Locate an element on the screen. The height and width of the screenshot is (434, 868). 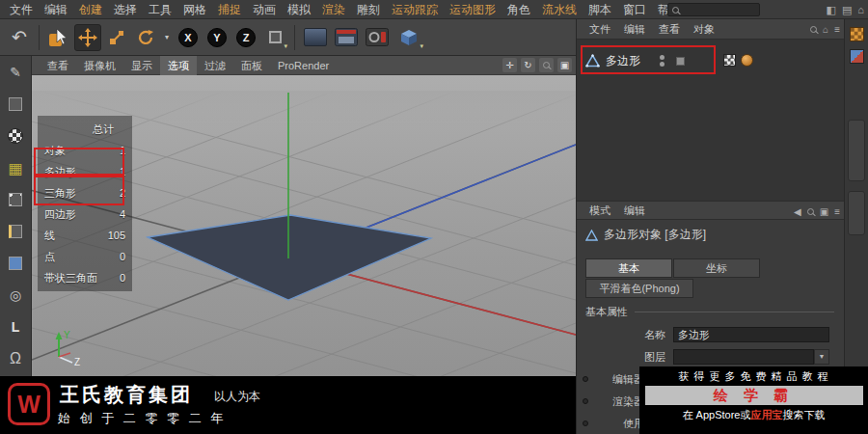
z-axis-lock-button: Z is located at coordinates (246, 38).